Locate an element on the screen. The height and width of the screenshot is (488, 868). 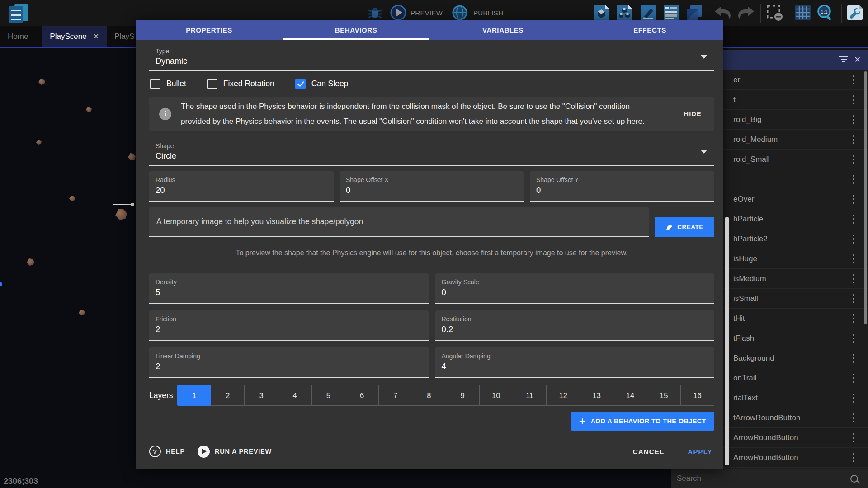
layer-button: 7 is located at coordinates (396, 395).